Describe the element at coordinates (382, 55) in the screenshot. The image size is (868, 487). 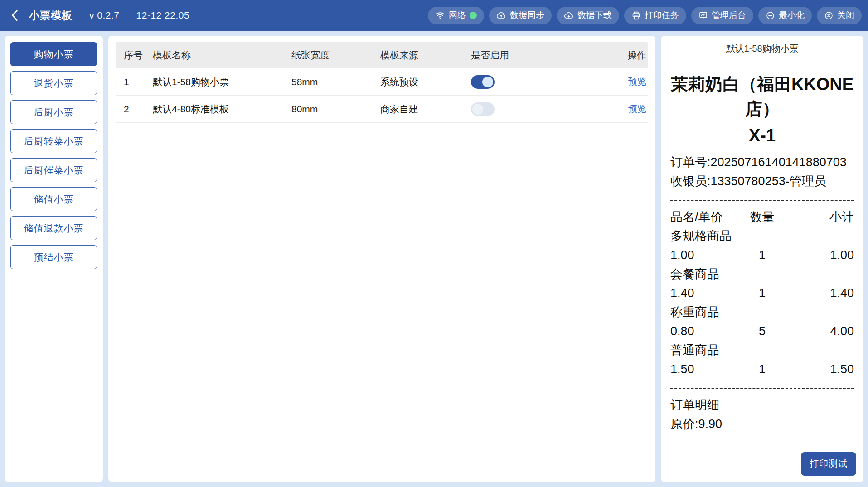
I see `table-header: 序号 模板名称 纸张宽度 模板来源 是否启用 操作` at that location.